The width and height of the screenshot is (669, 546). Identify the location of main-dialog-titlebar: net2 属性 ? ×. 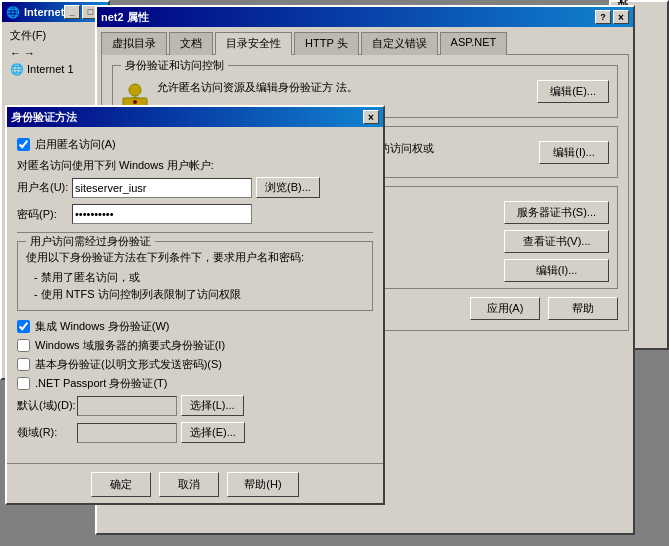
(365, 17).